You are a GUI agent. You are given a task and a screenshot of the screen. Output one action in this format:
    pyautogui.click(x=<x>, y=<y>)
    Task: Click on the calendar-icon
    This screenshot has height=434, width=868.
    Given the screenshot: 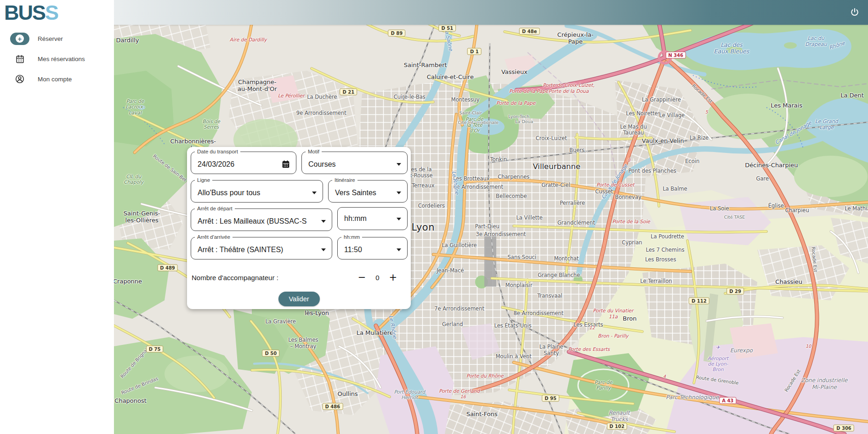 What is the action you would take?
    pyautogui.click(x=20, y=59)
    